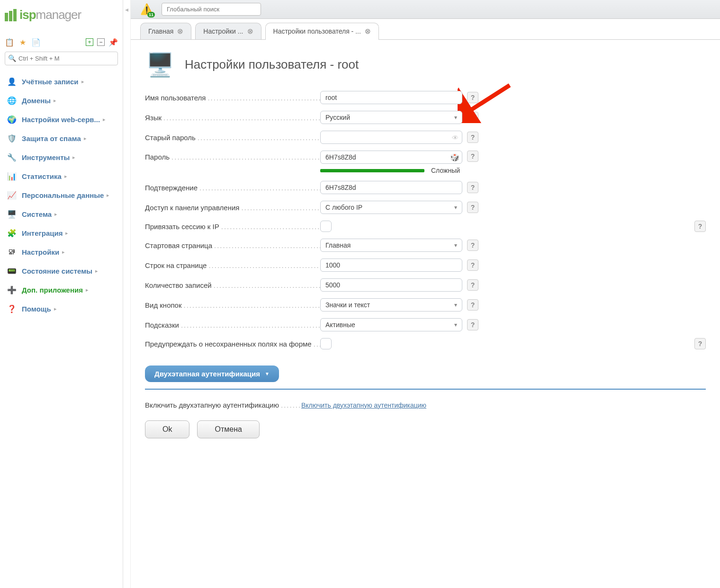  What do you see at coordinates (36, 100) in the screenshot?
I see `nav-label: Домены` at bounding box center [36, 100].